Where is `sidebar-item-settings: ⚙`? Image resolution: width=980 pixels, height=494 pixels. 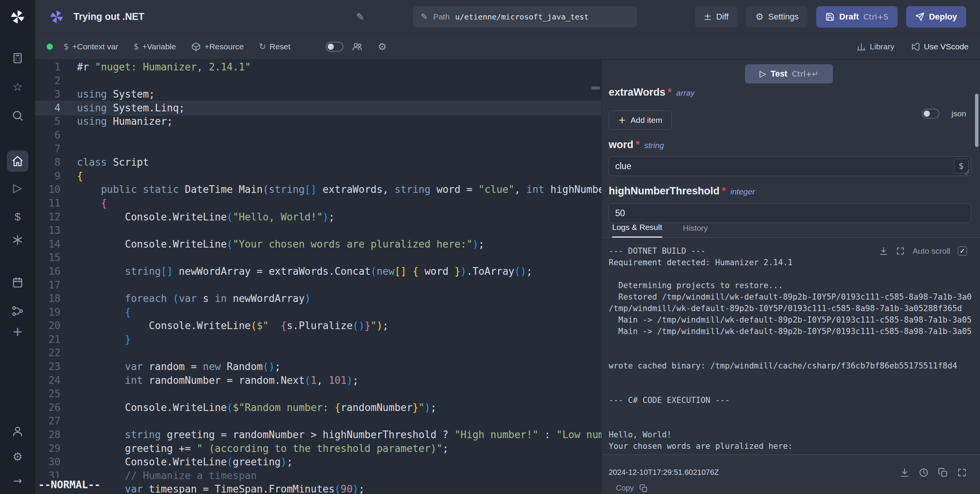 sidebar-item-settings: ⚙ is located at coordinates (18, 457).